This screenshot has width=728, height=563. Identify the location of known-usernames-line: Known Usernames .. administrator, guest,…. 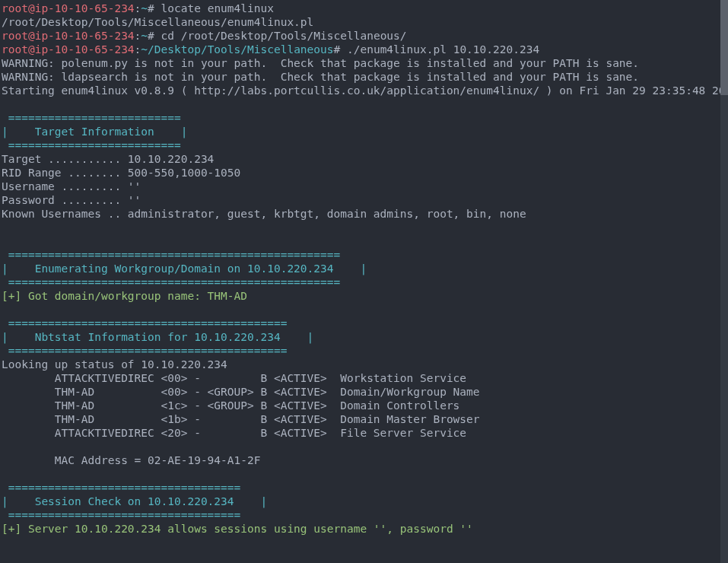
(264, 214).